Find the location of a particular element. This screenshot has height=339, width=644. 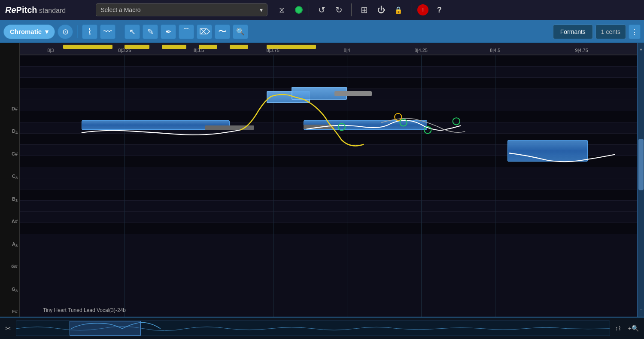

grid-row-d4 is located at coordinates (328, 72).